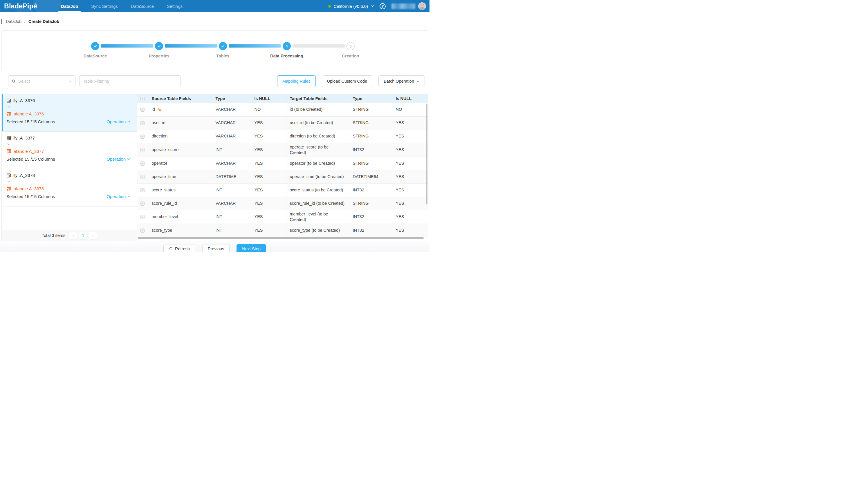 This screenshot has height=504, width=859. Describe the element at coordinates (282, 99) in the screenshot. I see `field-table-header-row: Source Table Fields Type Is NULL Target …` at that location.